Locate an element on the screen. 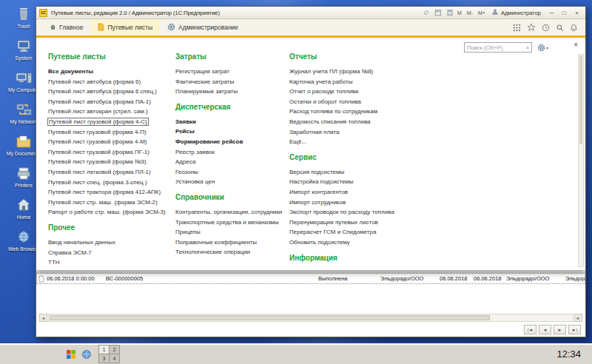 Image resolution: width=592 pixels, height=364 pixels. menu-item: Технологические операции is located at coordinates (213, 252).